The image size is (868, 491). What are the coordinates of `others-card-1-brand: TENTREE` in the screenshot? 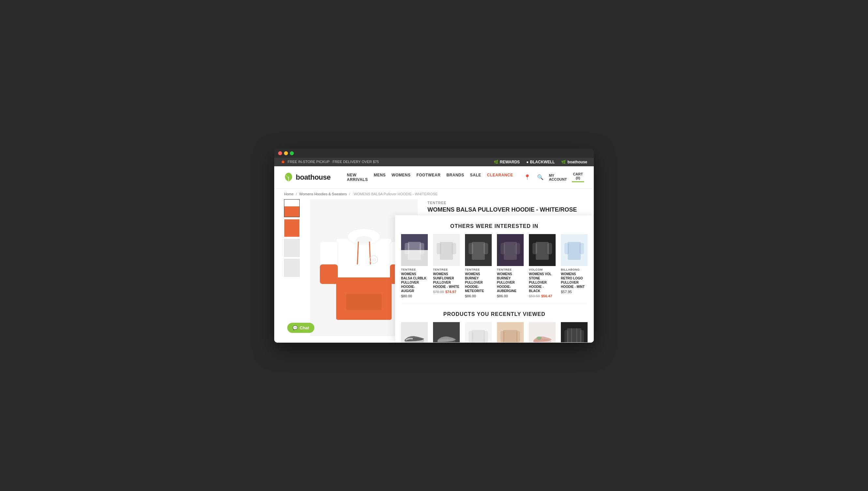 It's located at (446, 270).